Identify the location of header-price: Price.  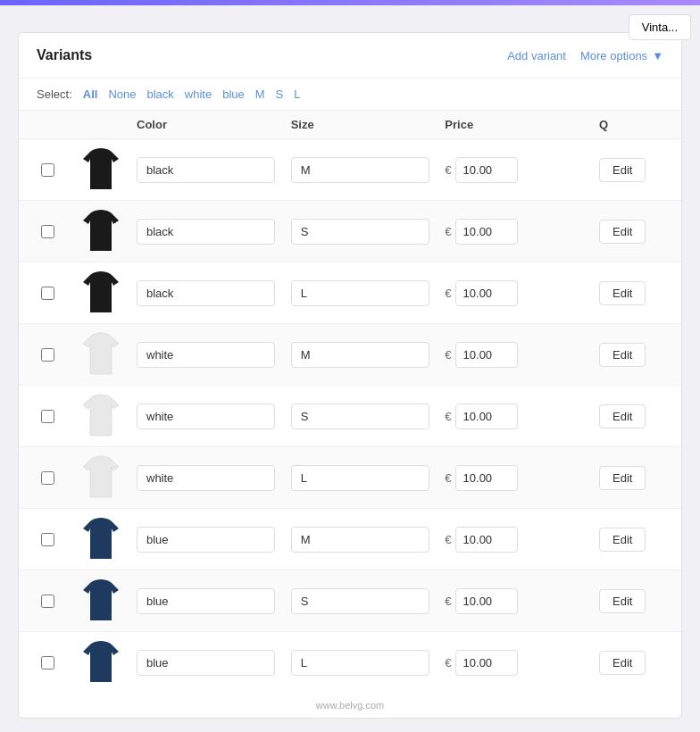
(521, 125).